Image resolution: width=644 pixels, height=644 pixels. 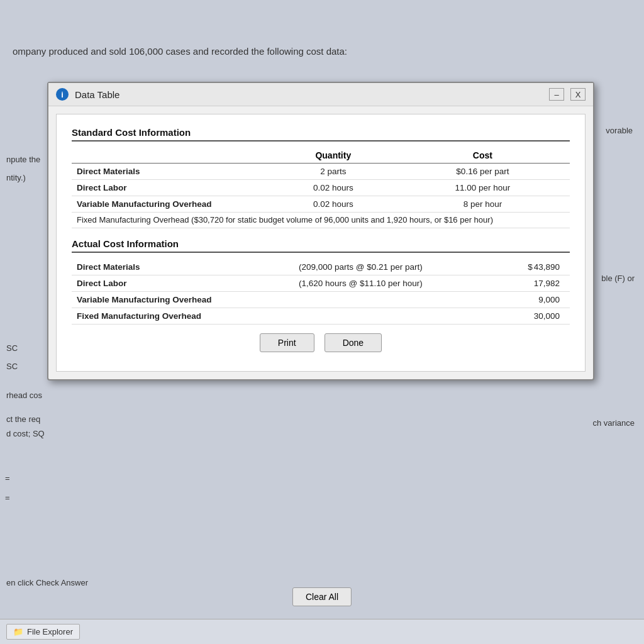 I want to click on standard-table-empty-header, so click(x=171, y=156).